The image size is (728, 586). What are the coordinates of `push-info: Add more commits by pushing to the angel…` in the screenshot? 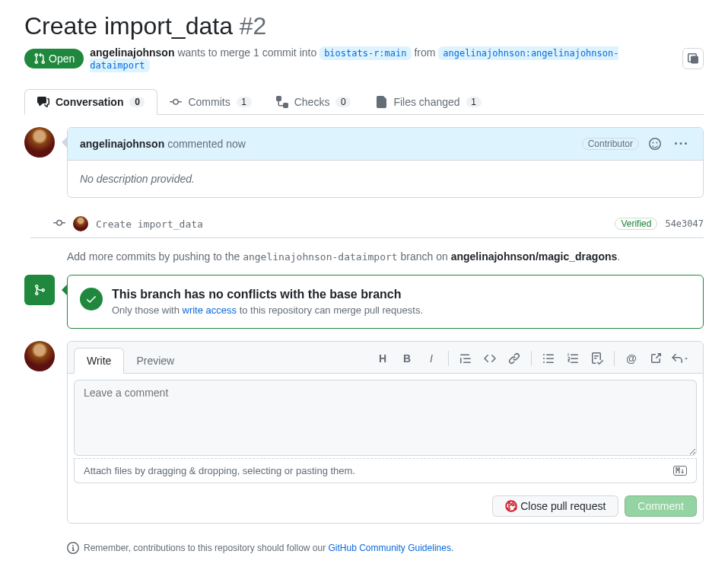 It's located at (385, 256).